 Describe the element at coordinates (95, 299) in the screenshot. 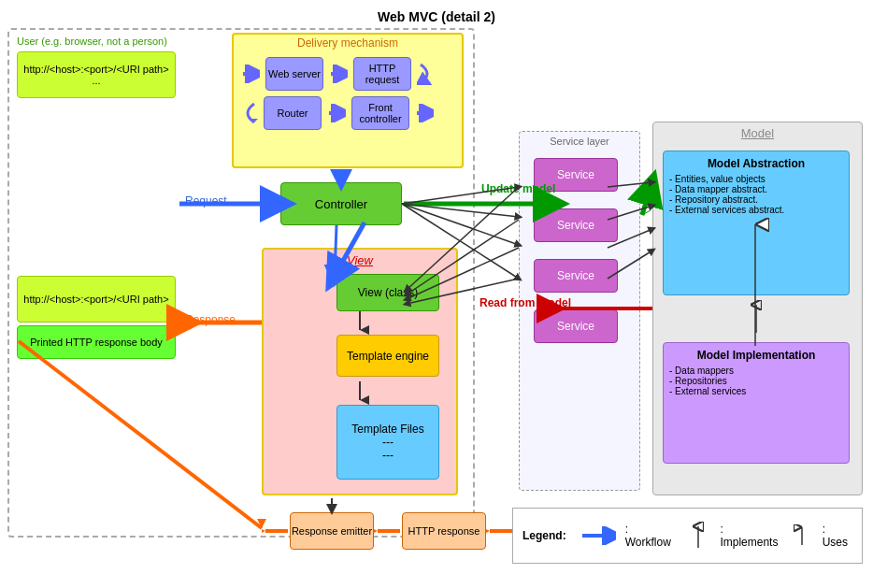

I see `http-path-bottom-text: http://<host>:<port>/<URI path>` at that location.